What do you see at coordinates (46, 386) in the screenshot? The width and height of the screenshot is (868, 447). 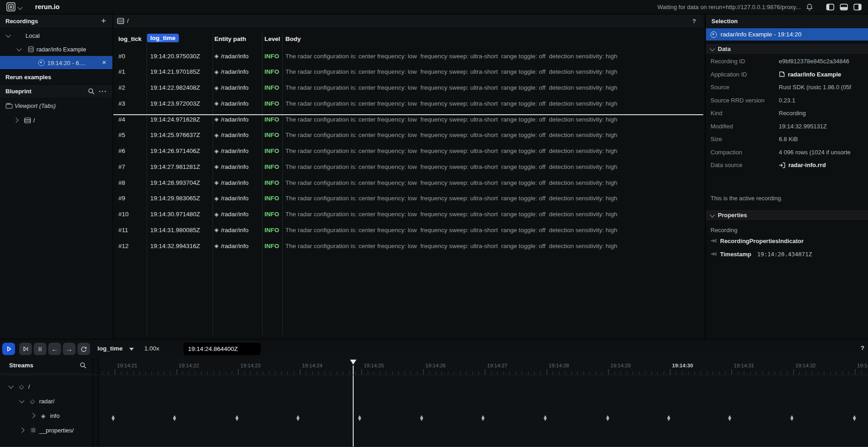 I see `stream-item-: ◇ /` at bounding box center [46, 386].